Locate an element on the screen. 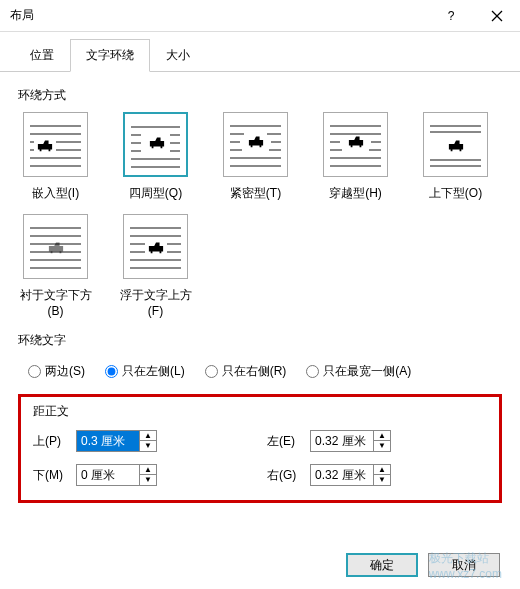  wrap-behind is located at coordinates (56, 246).